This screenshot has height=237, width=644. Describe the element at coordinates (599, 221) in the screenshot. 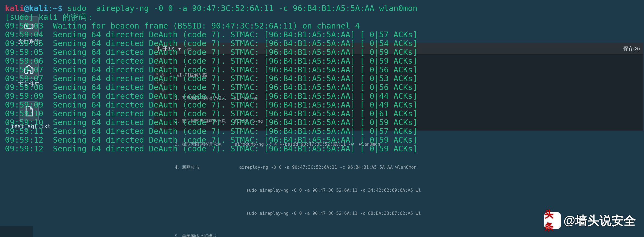

I see `watermark-text: @墙头说安全` at that location.